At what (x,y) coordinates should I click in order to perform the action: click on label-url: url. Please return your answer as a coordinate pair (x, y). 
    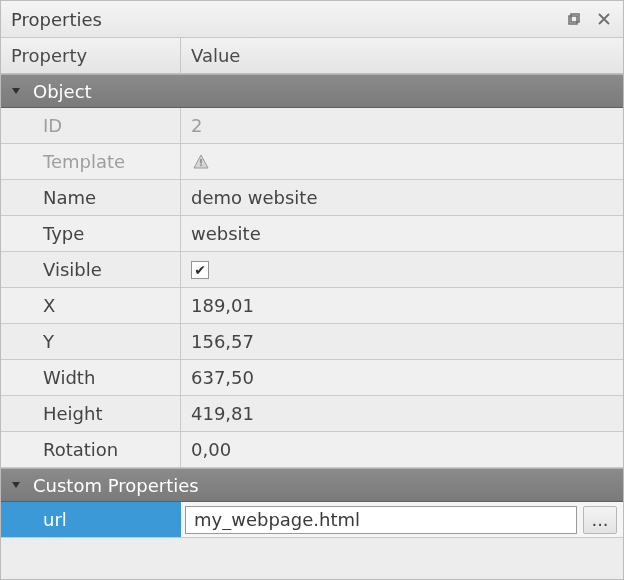
    Looking at the image, I should click on (91, 520).